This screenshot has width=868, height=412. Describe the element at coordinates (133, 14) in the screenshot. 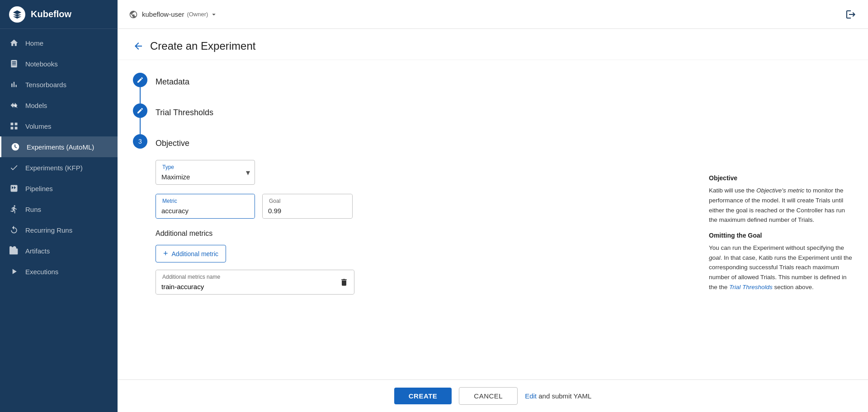

I see `namespace-icon` at that location.